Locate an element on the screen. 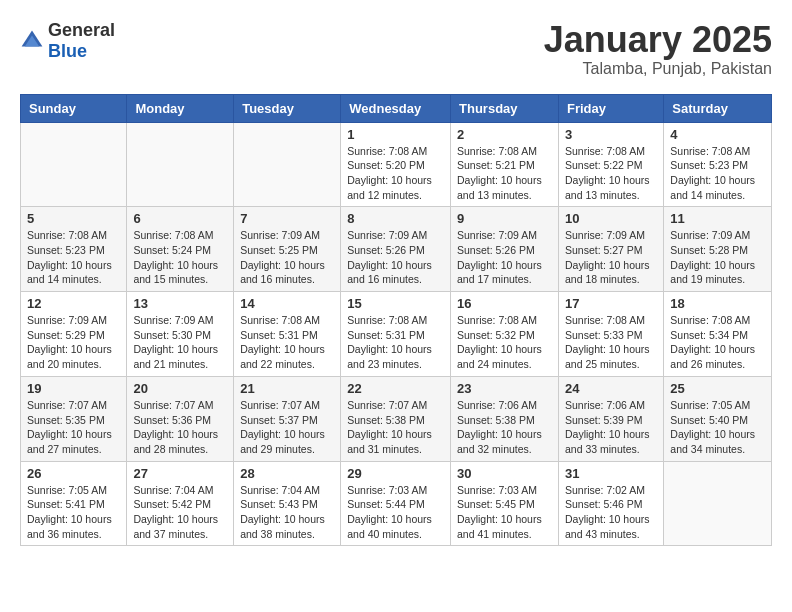 Image resolution: width=792 pixels, height=612 pixels. logo-icon is located at coordinates (32, 41).